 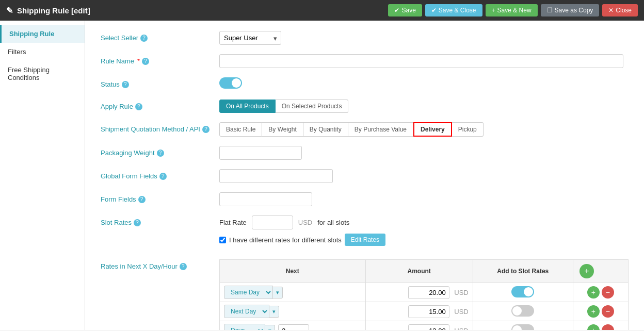 I want to click on status-help-icon: ?, so click(x=125, y=85).